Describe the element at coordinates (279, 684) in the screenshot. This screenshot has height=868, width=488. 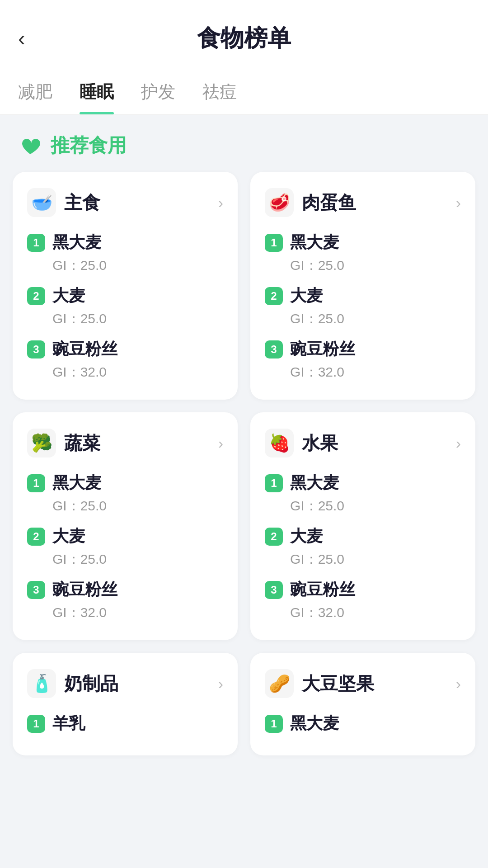
I see `card-icon-dadoujianguo: 🥜` at that location.